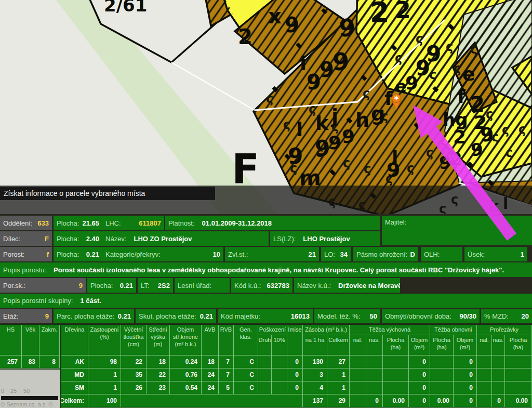 Image resolution: width=532 pixels, height=408 pixels. Describe the element at coordinates (315, 375) in the screenshot. I see `table-cell: 3` at that location.